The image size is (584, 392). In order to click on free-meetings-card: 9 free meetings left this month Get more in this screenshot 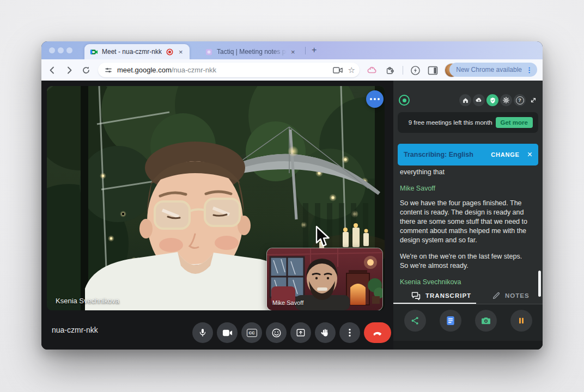, I will do `click(468, 122)`.